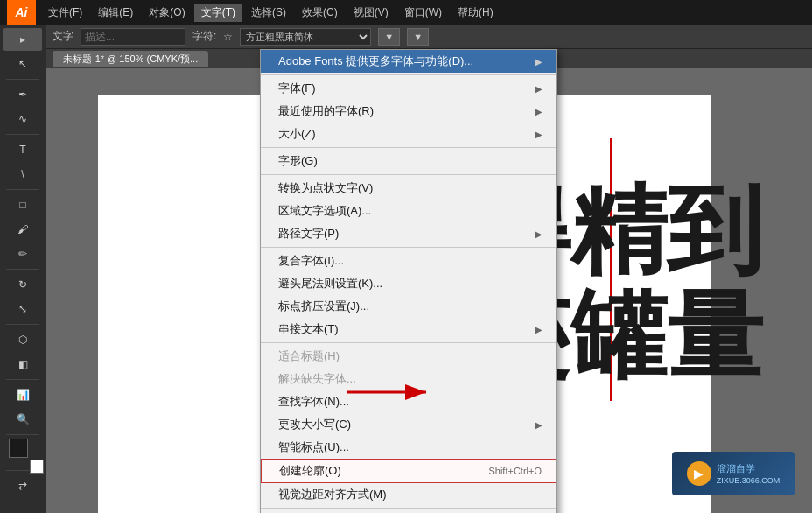 The image size is (812, 513). I want to click on menu-item-hanging: 避头尾法则设置(K)..., so click(409, 284).